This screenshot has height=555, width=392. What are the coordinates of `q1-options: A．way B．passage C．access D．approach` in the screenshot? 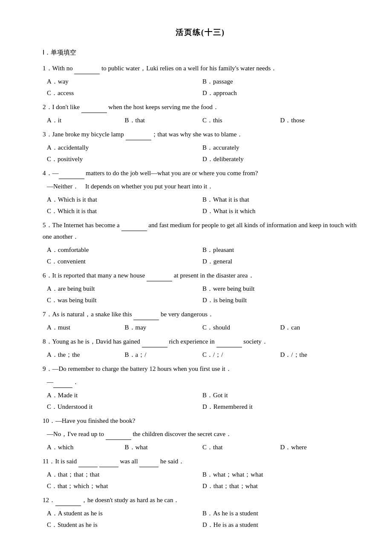 It's located at (200, 87).